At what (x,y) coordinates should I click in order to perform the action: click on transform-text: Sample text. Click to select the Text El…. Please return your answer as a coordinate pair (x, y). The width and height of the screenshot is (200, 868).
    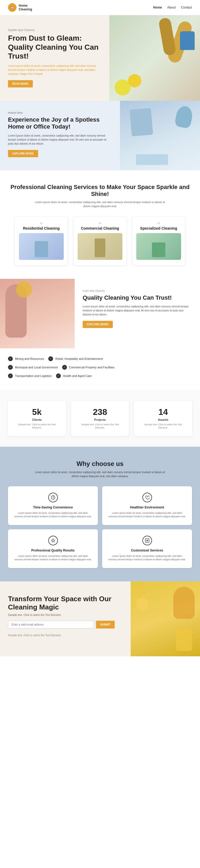
    Looking at the image, I should click on (61, 615).